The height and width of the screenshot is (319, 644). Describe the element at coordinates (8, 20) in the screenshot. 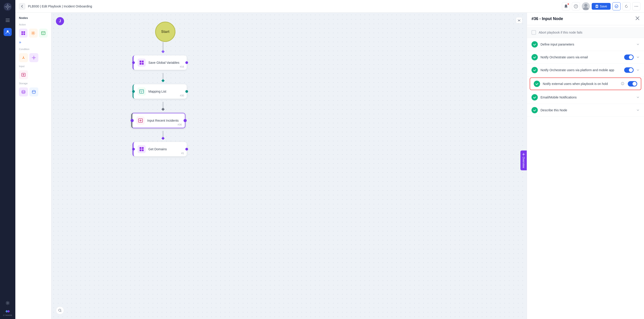

I see `sidebar-menu-icon` at that location.